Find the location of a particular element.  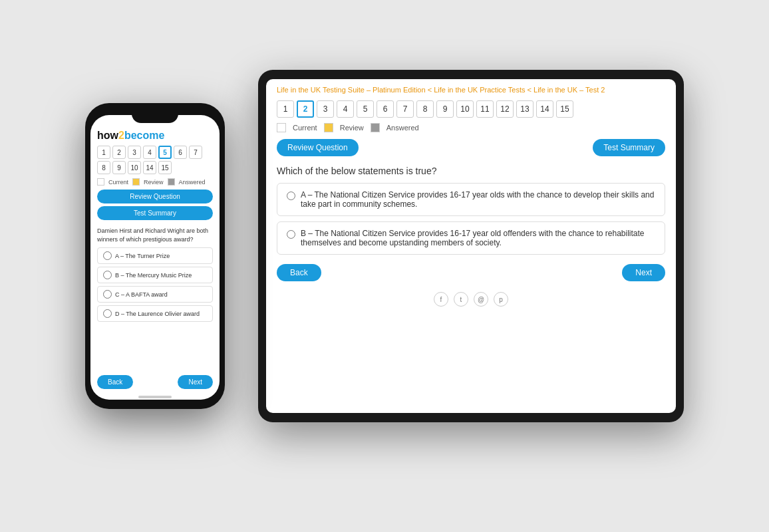

phone-logo: how2become is located at coordinates (155, 134).